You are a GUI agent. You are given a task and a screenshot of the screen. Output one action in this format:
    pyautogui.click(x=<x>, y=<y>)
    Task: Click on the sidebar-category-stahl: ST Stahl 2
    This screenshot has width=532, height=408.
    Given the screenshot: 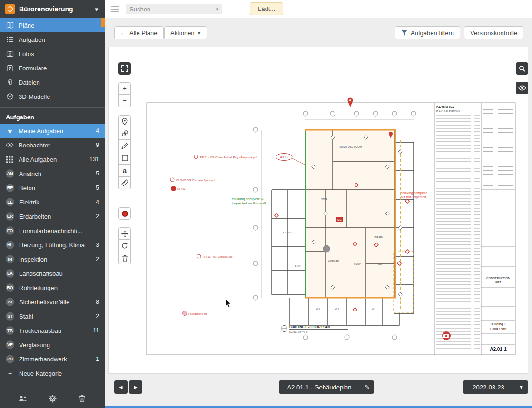 What is the action you would take?
    pyautogui.click(x=52, y=316)
    